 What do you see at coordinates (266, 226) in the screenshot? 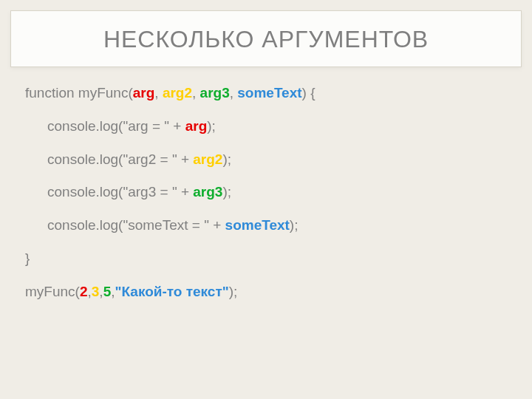
I see `code-line-log4: console.log("someText = " + someText);` at bounding box center [266, 226].